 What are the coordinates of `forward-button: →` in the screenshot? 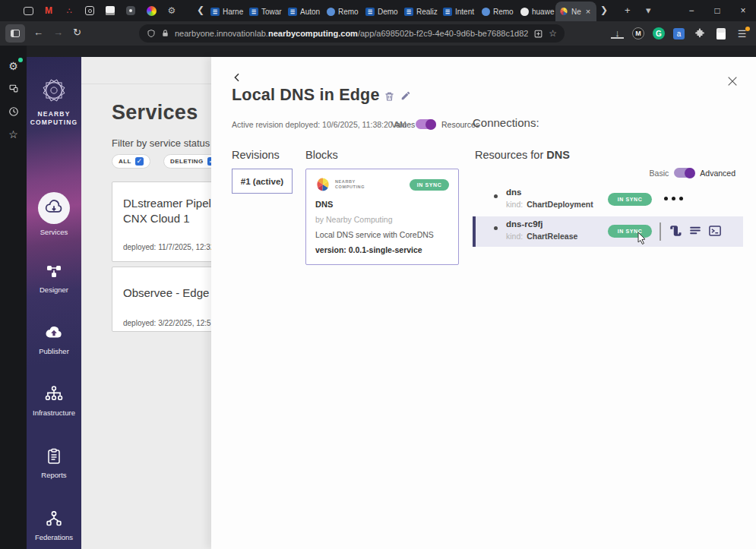 It's located at (58, 32).